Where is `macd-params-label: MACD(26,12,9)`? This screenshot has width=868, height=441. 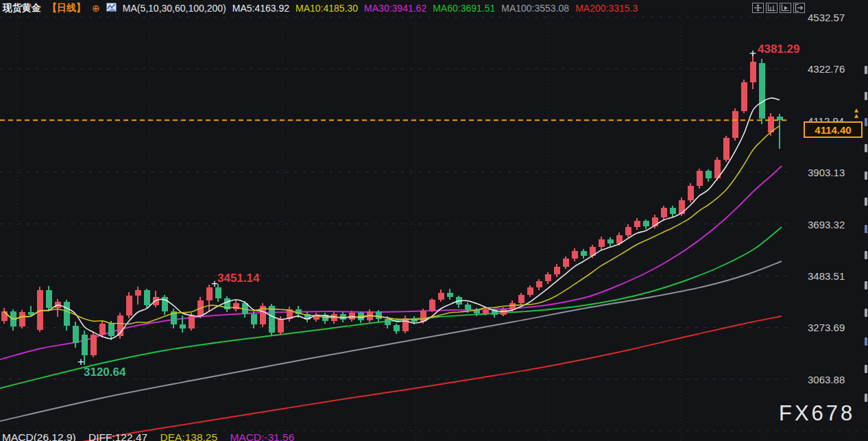 macd-params-label: MACD(26,12,9) is located at coordinates (39, 436).